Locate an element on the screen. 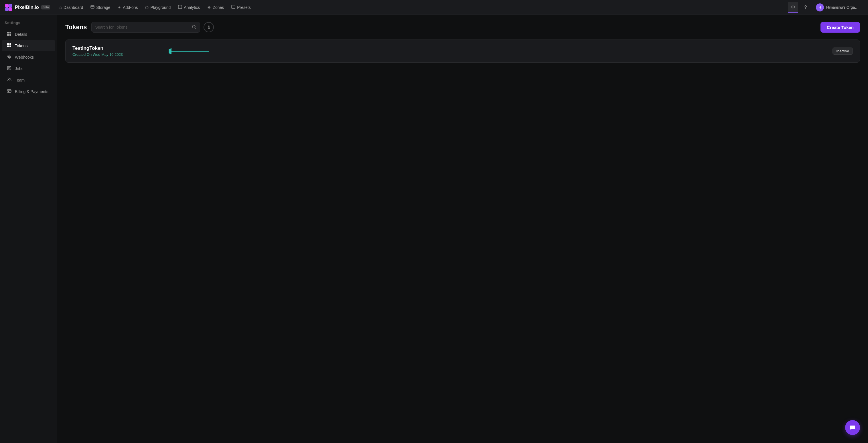 This screenshot has height=443, width=868. nav-item-storage: Storage is located at coordinates (100, 7).